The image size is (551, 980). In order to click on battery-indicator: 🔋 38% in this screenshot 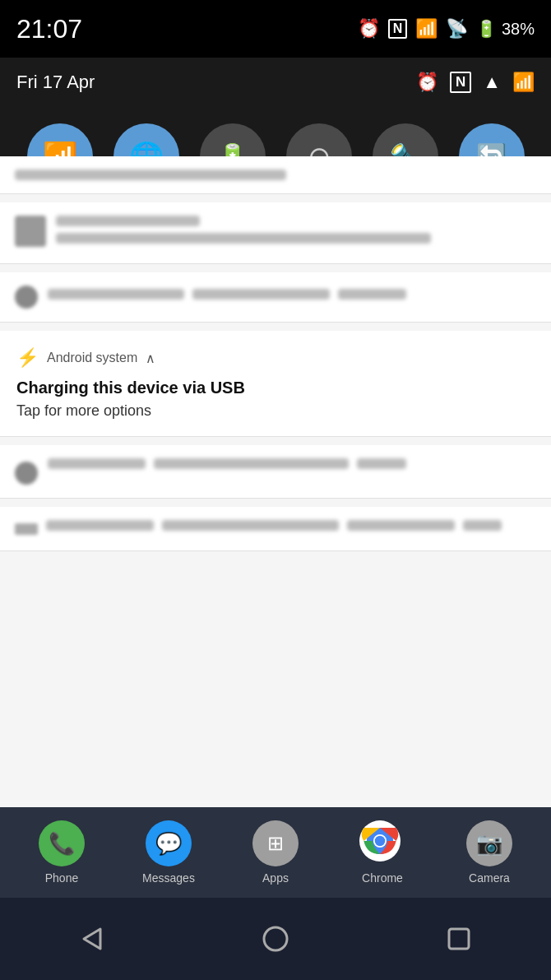, I will do `click(505, 29)`.